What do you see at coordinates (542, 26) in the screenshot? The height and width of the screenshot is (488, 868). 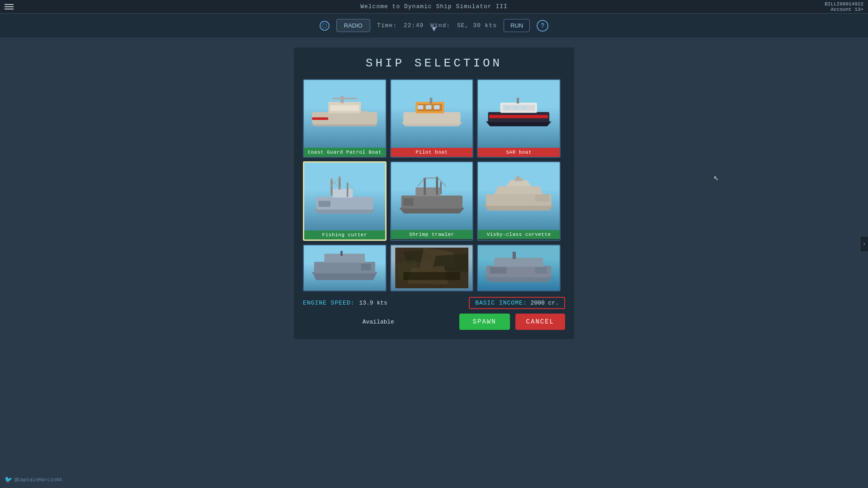 I see `help-button: ?` at bounding box center [542, 26].